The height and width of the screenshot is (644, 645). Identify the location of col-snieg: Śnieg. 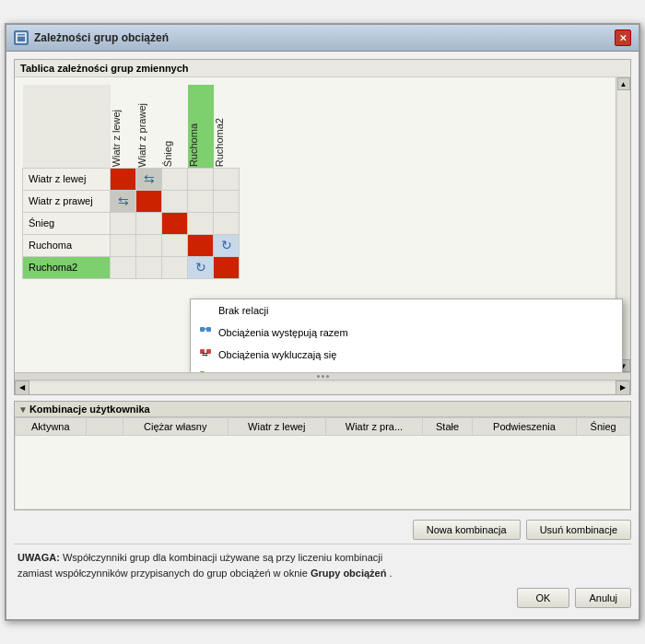
(604, 427).